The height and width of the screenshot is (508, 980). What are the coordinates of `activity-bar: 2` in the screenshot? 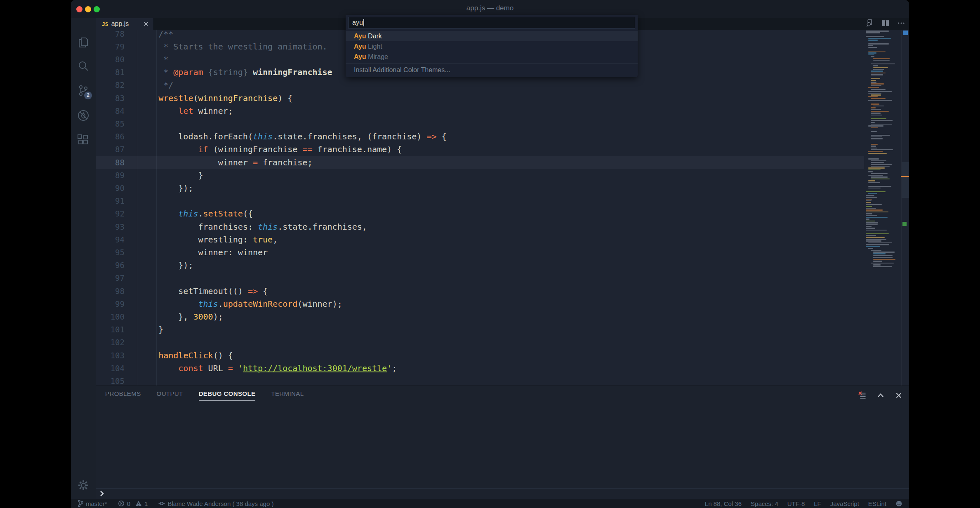 It's located at (83, 259).